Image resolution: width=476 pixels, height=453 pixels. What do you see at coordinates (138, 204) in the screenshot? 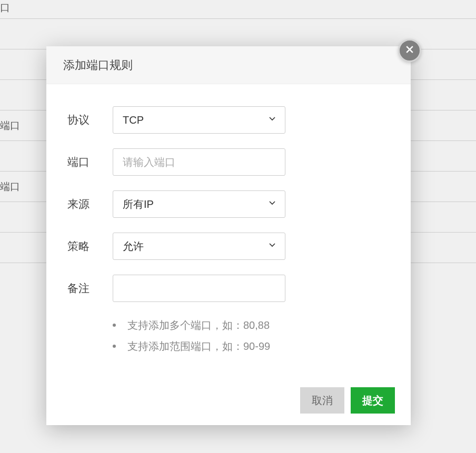
I see `select-source-value: 所有IP` at bounding box center [138, 204].